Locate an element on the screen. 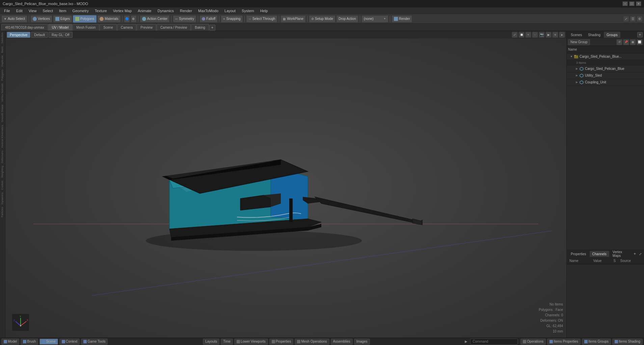  rb-tab-channels: Channels is located at coordinates (599, 254).